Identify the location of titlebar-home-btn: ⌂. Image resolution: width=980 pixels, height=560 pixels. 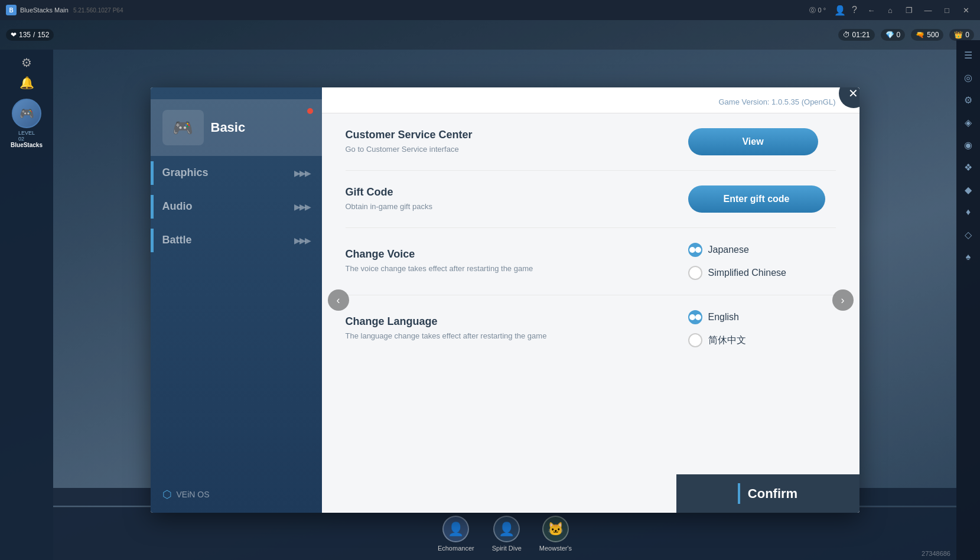
(890, 10).